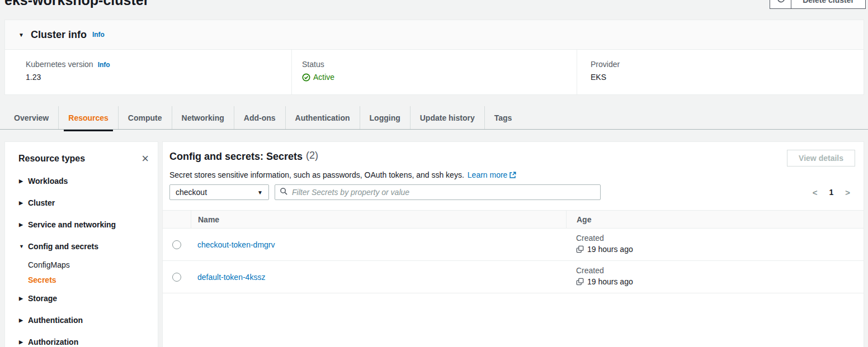  Describe the element at coordinates (82, 258) in the screenshot. I see `resource-types-tree: ▶ Workloads ▶ Cluster ▶ Service and netw…` at that location.